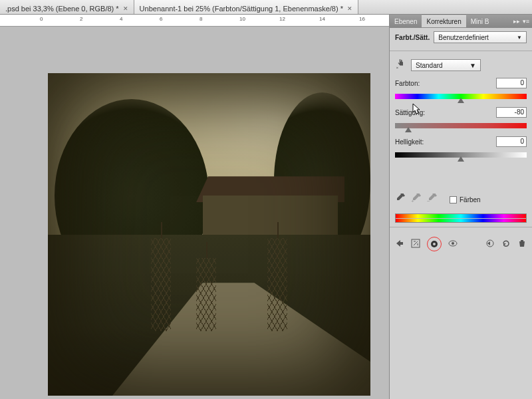 This screenshot has width=532, height=399. What do you see at coordinates (41, 19) in the screenshot?
I see `ruler-mark: 0` at bounding box center [41, 19].